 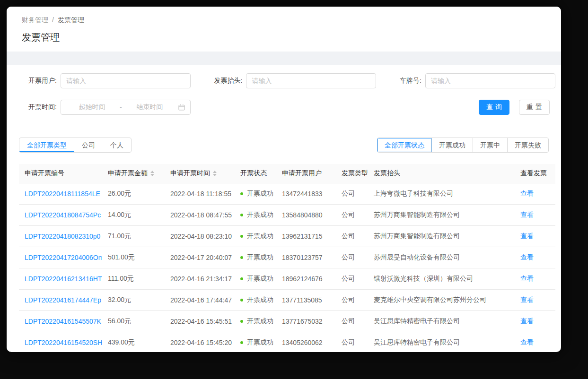 I want to click on user-cell: 18962124676, so click(x=306, y=279).